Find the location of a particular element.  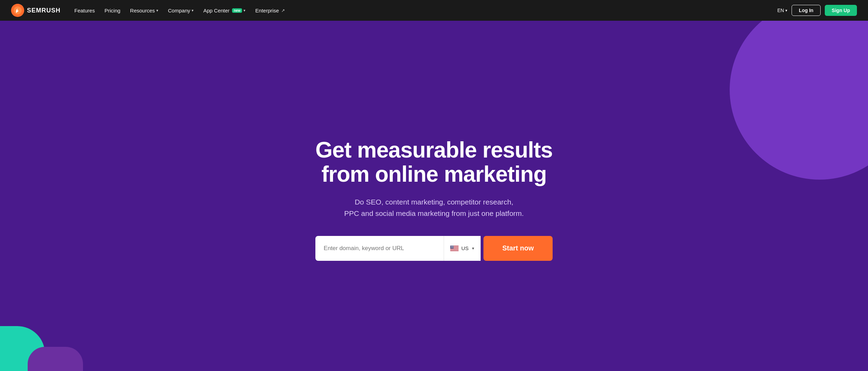

language-selector: EN ▾ is located at coordinates (782, 10).